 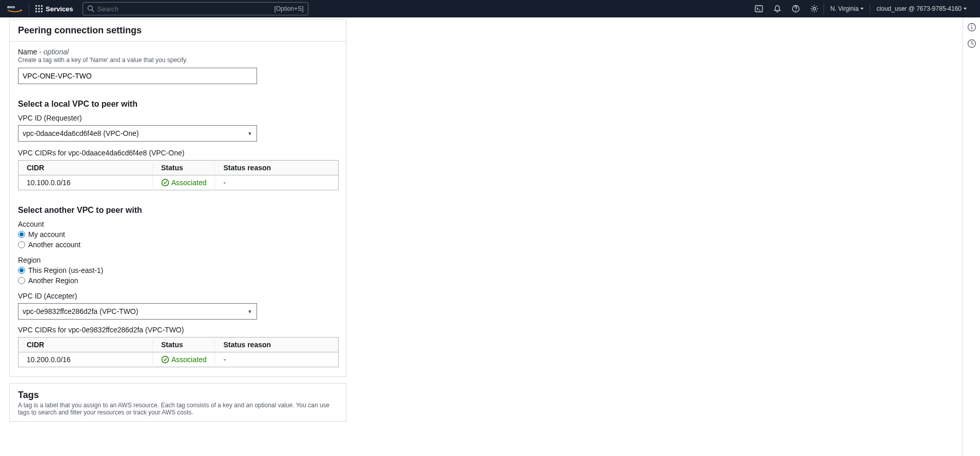 What do you see at coordinates (179, 352) in the screenshot?
I see `accepter-cidr-table: CIDR Status Status reason 10.200.0.0/16 …` at bounding box center [179, 352].